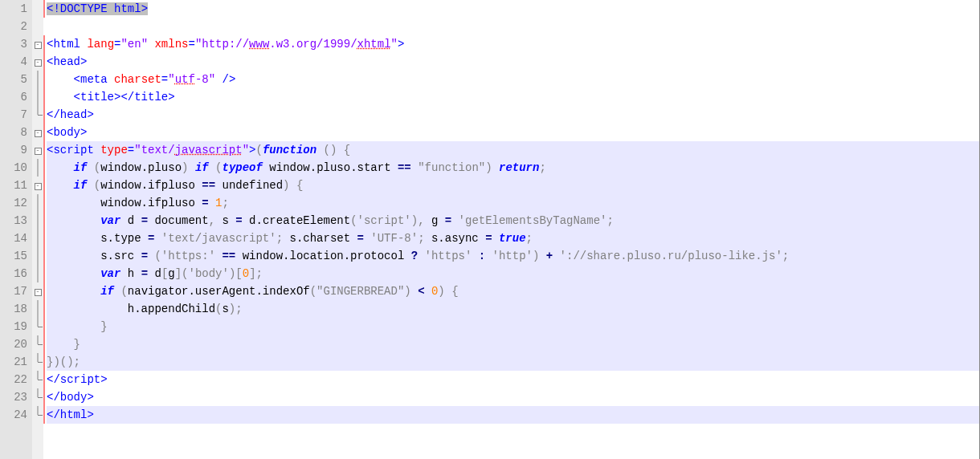 The height and width of the screenshot is (459, 980). Describe the element at coordinates (125, 97) in the screenshot. I see `token: <title></title>` at that location.